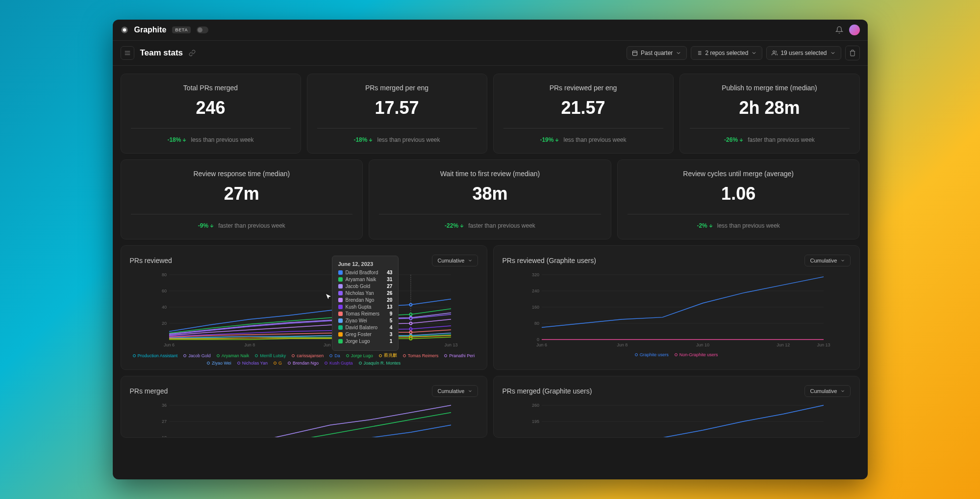 This screenshot has height=499, width=980. What do you see at coordinates (164, 307) in the screenshot?
I see `svg-text: 40` at bounding box center [164, 307].